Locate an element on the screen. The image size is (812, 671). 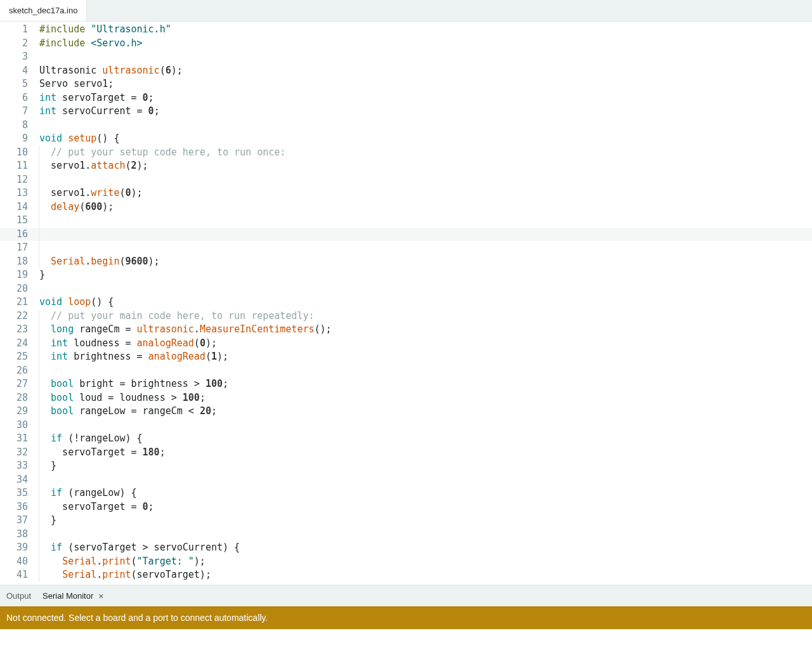
line-number: 36 is located at coordinates (14, 507).